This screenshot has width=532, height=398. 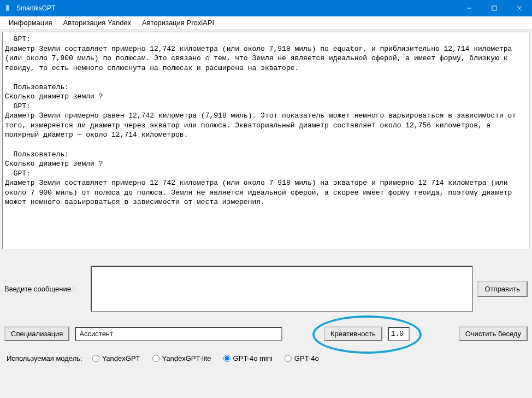 I want to click on model-radio-group: YandexGPT YandexGPT-lite GPT-4o mini GPT…, so click(x=205, y=359).